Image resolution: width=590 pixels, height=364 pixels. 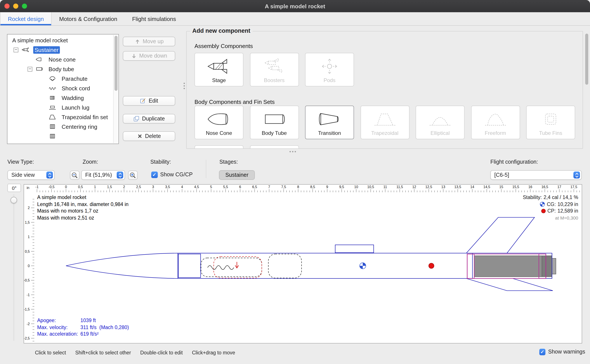 What do you see at coordinates (50, 175) in the screenshot?
I see `select-stepper-icon` at bounding box center [50, 175].